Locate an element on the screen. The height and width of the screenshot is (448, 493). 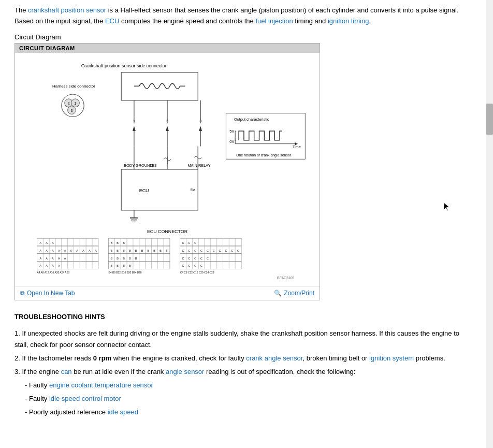
svg-text: BODY GROUND is located at coordinates (138, 166).